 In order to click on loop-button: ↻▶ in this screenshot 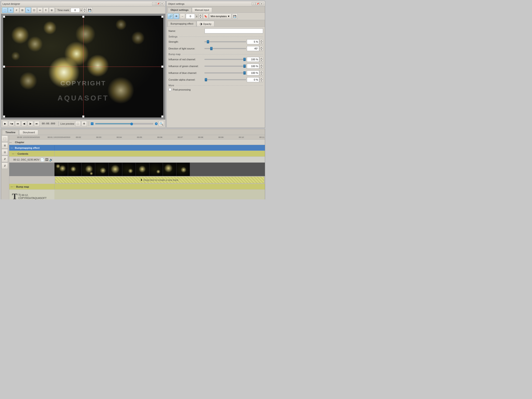, I will do `click(12, 124)`.